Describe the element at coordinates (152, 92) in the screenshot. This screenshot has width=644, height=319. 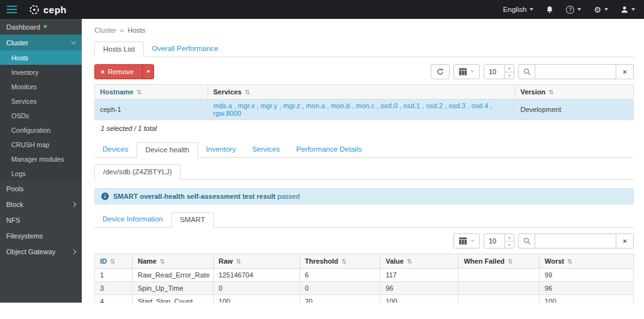
I see `hostname-column-header: Hostname⇅` at that location.